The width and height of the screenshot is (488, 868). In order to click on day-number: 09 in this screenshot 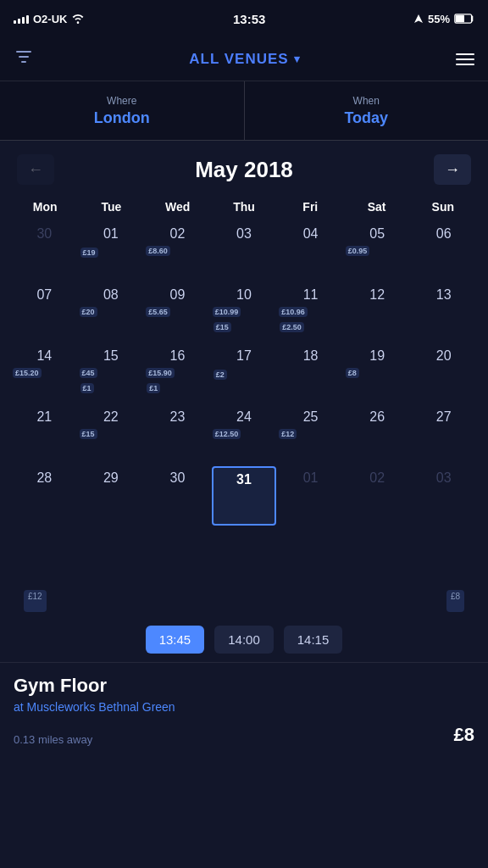, I will do `click(178, 295)`.